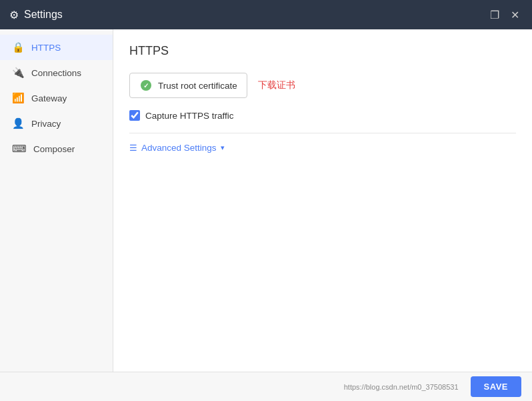 This screenshot has width=532, height=401. Describe the element at coordinates (266, 15) in the screenshot. I see `titlebar: ⚙ Settings ❐ ✕` at that location.